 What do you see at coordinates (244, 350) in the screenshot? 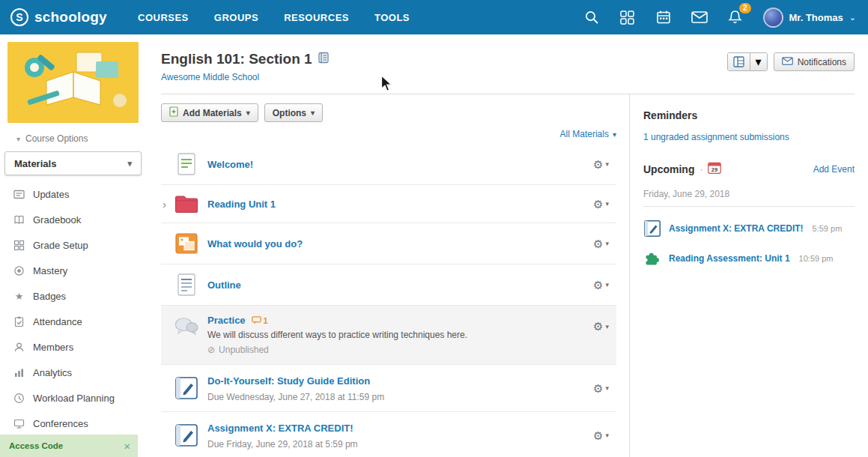
I see `status-label: Unpublished` at bounding box center [244, 350].